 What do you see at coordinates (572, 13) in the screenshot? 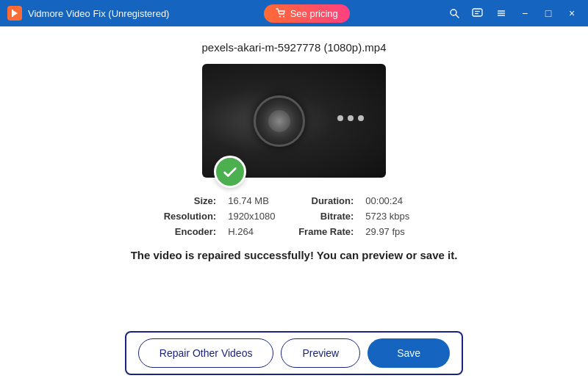
I see `close-button: ×` at bounding box center [572, 13].